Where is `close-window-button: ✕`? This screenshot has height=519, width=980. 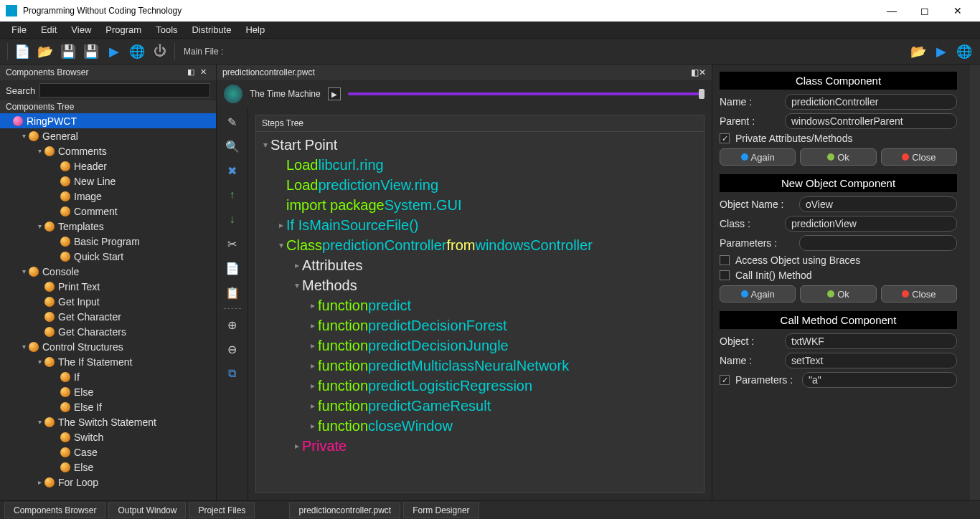 close-window-button: ✕ is located at coordinates (958, 11).